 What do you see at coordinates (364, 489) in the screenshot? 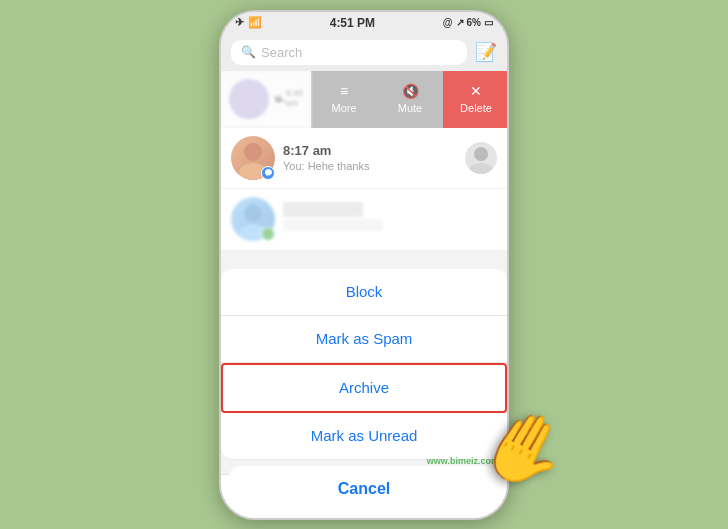
I see `context-cancel-button: Cancel` at bounding box center [364, 489].